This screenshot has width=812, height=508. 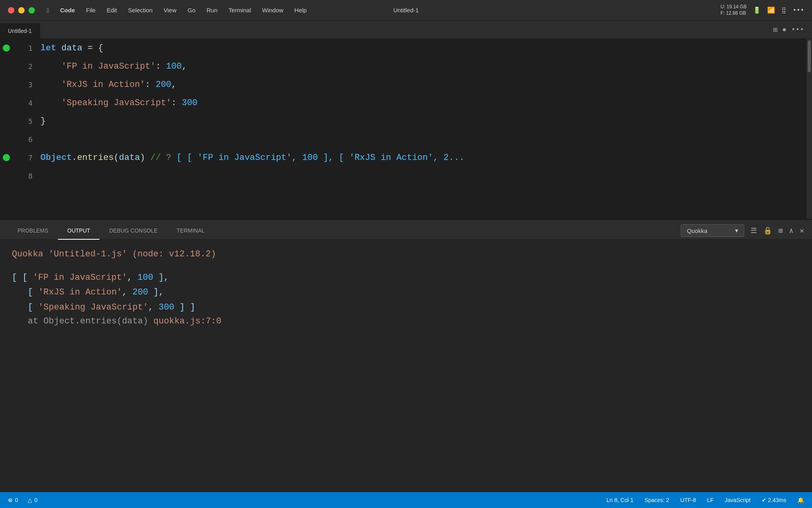 What do you see at coordinates (17, 500) in the screenshot?
I see `error-count: 0` at bounding box center [17, 500].